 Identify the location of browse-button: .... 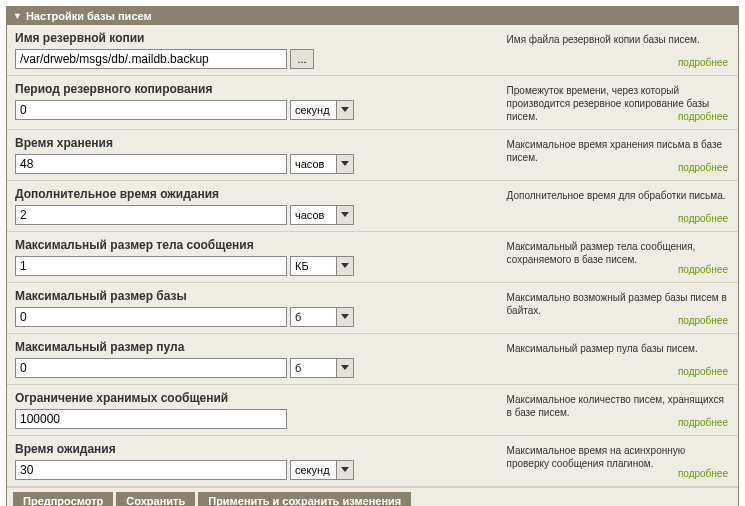
(302, 59).